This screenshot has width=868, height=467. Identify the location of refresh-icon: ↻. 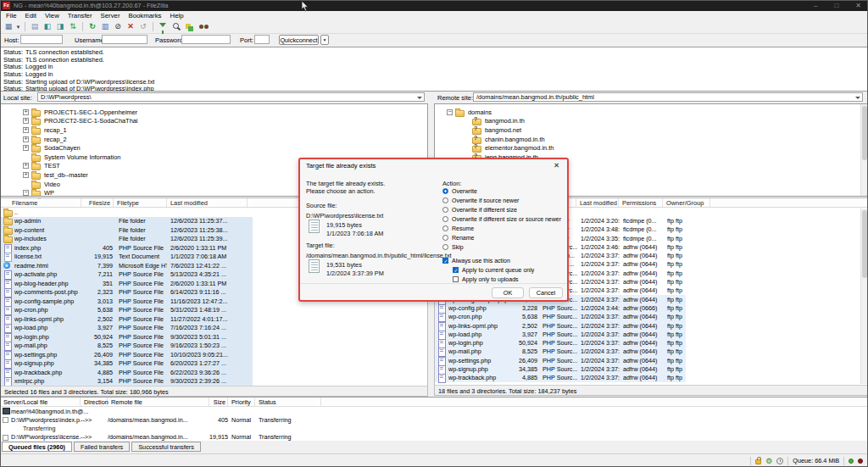
(92, 27).